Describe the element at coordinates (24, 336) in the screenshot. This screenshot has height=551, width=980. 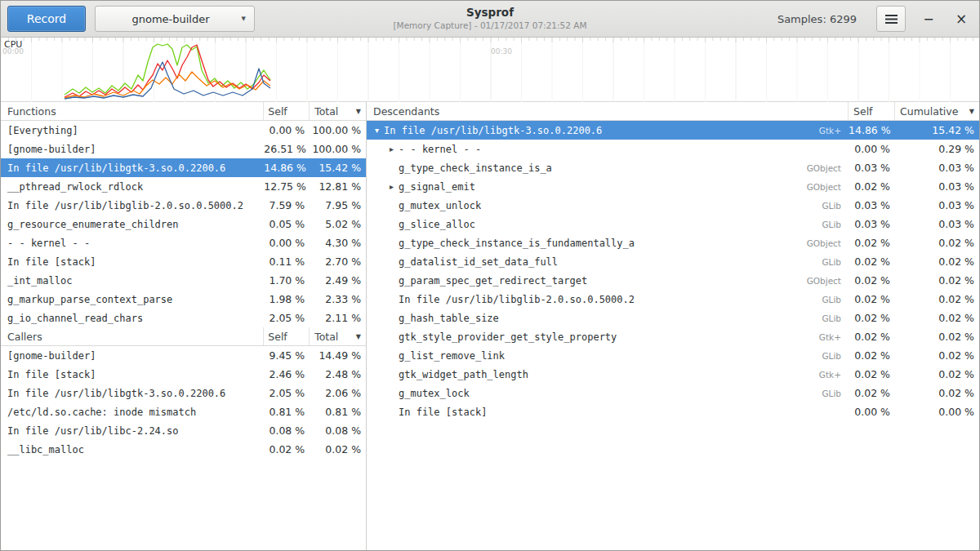
I see `column-label: Callers` at that location.